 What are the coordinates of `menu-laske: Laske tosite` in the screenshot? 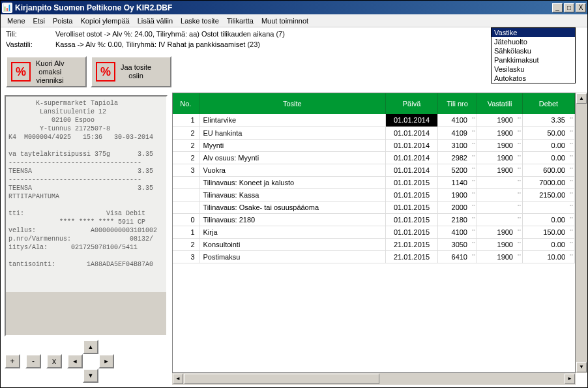 It's located at (199, 21).